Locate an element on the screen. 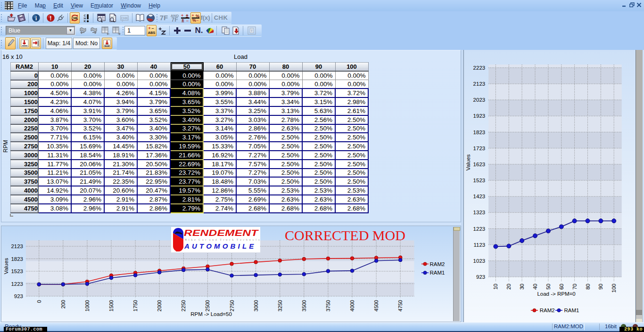  svg-text: 200 is located at coordinates (63, 304).